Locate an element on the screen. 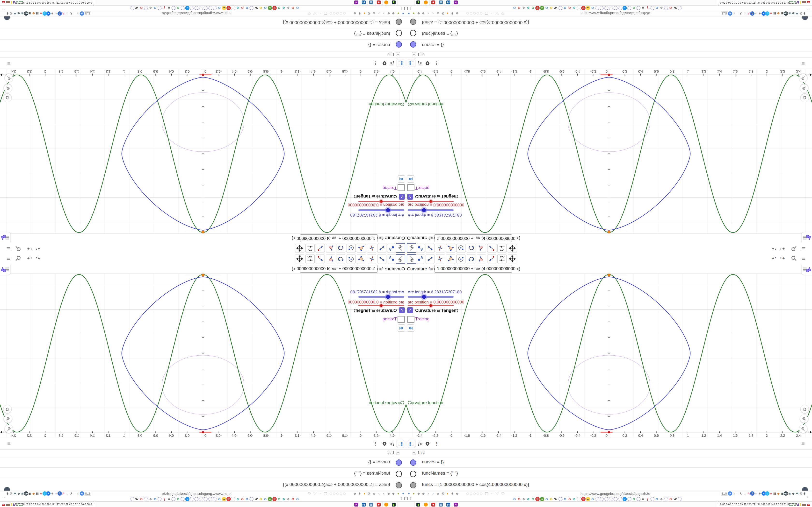 The height and width of the screenshot is (507, 812). arc-length-slider-label: Arc length = 6.283185307180 is located at coordinates (435, 292).